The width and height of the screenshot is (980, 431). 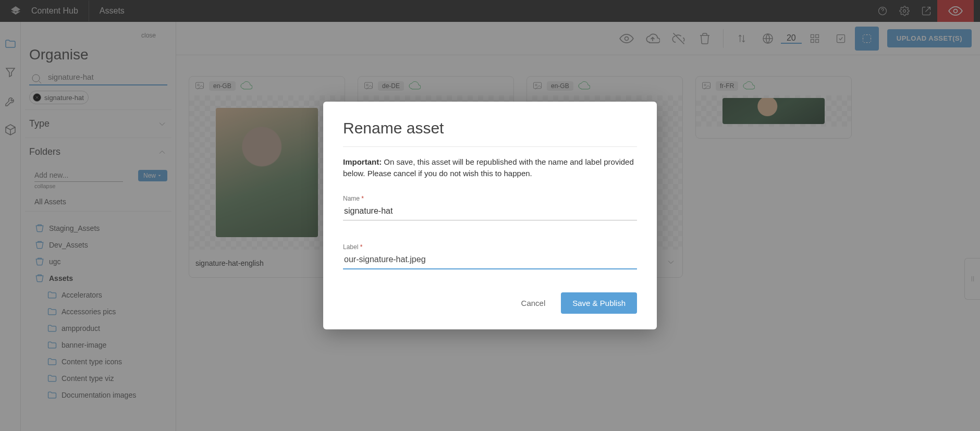 I want to click on important-body: On save, this asset will be republished …, so click(x=488, y=168).